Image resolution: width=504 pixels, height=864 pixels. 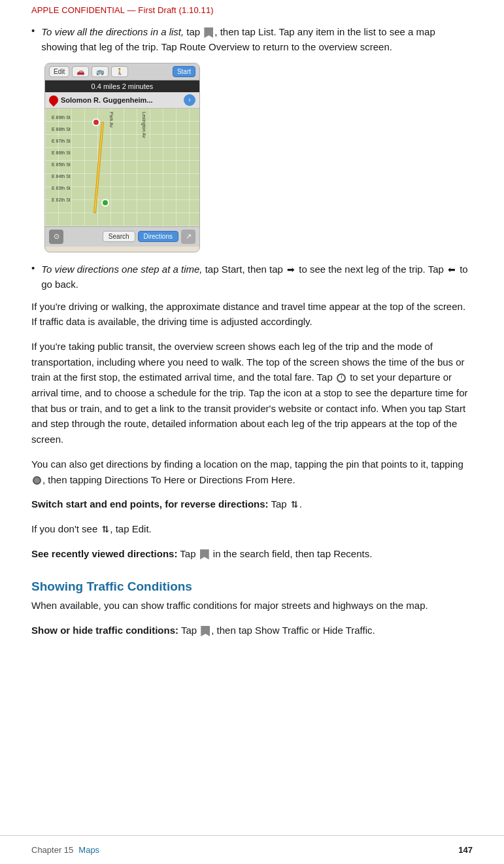 I want to click on map-location-text: Solomon R. Guggenheim..., so click(x=107, y=100).